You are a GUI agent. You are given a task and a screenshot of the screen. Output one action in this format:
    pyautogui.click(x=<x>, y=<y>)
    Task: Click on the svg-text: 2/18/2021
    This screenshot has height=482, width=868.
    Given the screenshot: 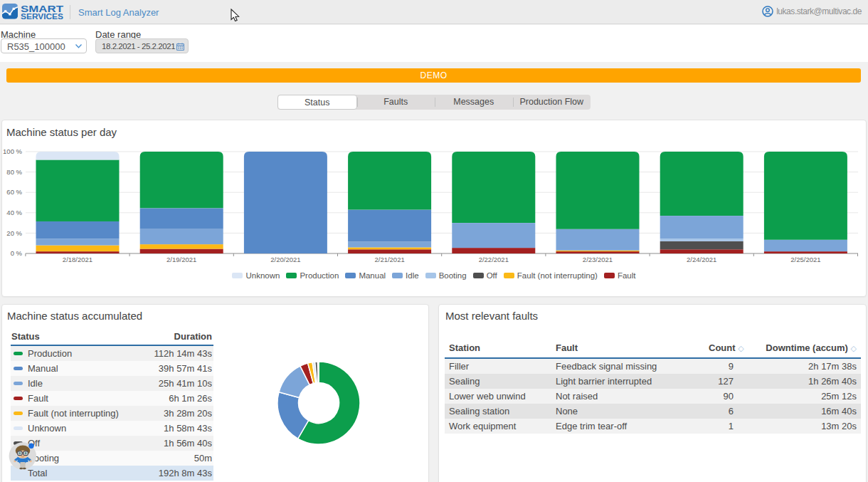 What is the action you would take?
    pyautogui.click(x=78, y=259)
    